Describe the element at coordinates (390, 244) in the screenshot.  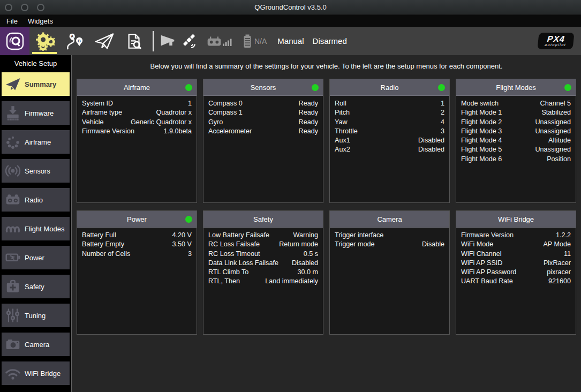
I see `table-row: Trigger modeDisable` at that location.